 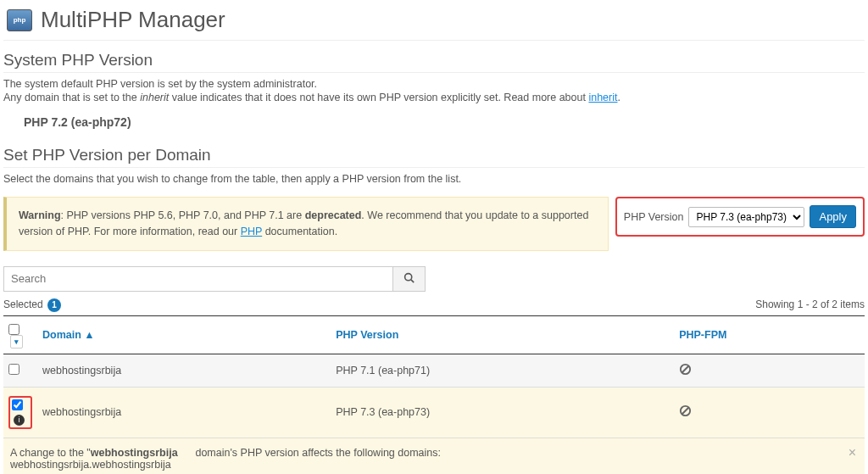 What do you see at coordinates (434, 122) in the screenshot?
I see `system-php-version: PHP 7.2 (ea-php72)` at bounding box center [434, 122].